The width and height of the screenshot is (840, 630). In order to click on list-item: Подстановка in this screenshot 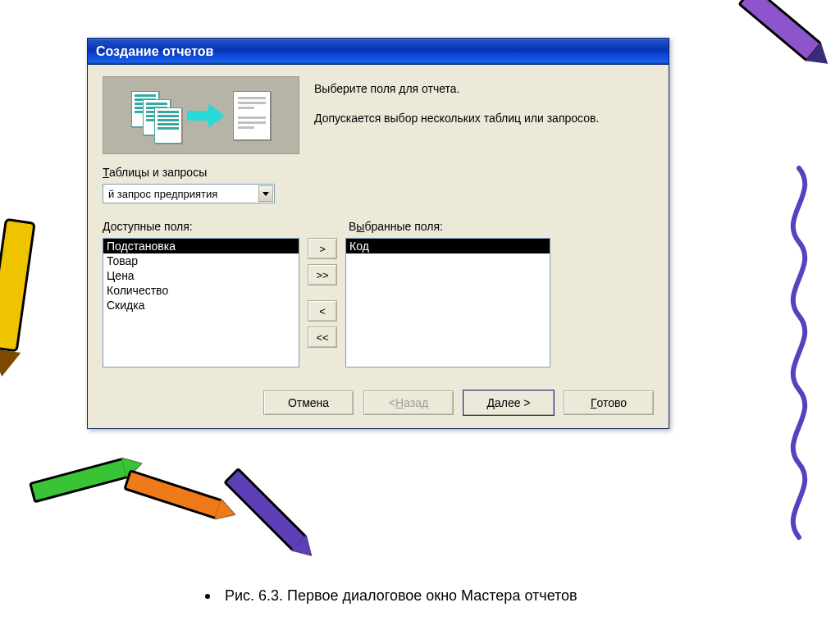, I will do `click(201, 246)`.